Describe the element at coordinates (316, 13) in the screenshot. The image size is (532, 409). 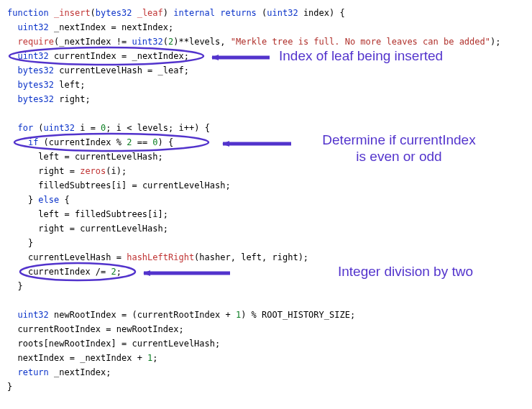
I see `ret-index: index` at that location.